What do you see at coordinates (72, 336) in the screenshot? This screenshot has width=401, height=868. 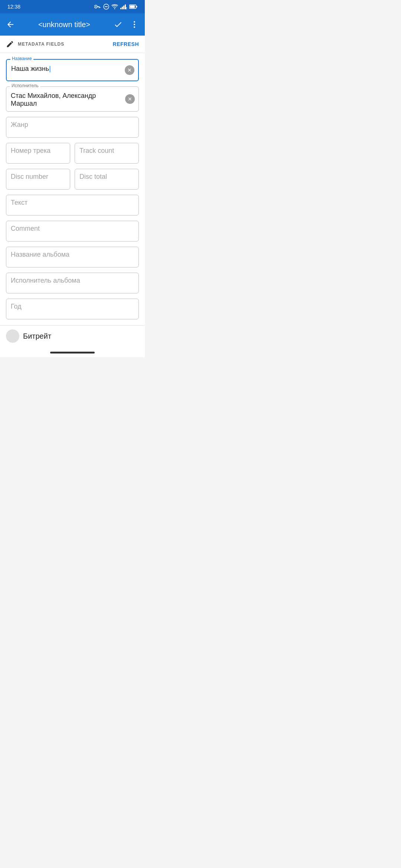 I see `bitrate-section: Битрейт` at bounding box center [72, 336].